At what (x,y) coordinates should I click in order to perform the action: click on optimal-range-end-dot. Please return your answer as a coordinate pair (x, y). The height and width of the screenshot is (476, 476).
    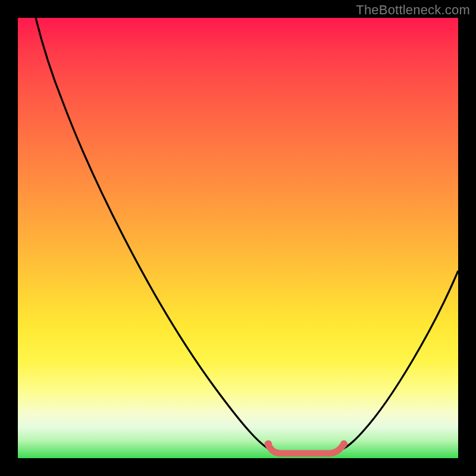
    Looking at the image, I should click on (344, 444).